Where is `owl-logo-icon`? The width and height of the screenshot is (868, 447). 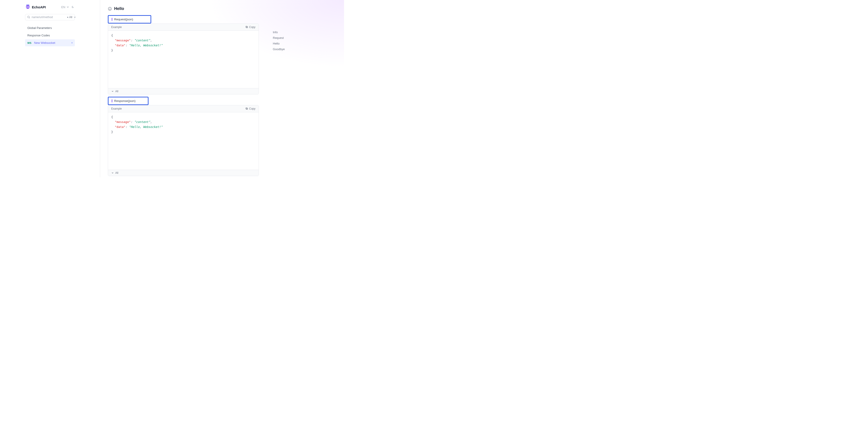
owl-logo-icon is located at coordinates (28, 7).